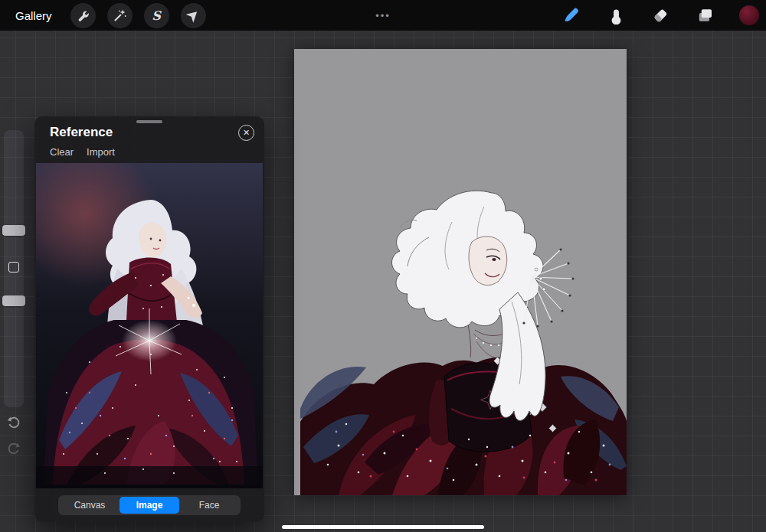  I want to click on erase-tool-button, so click(660, 15).